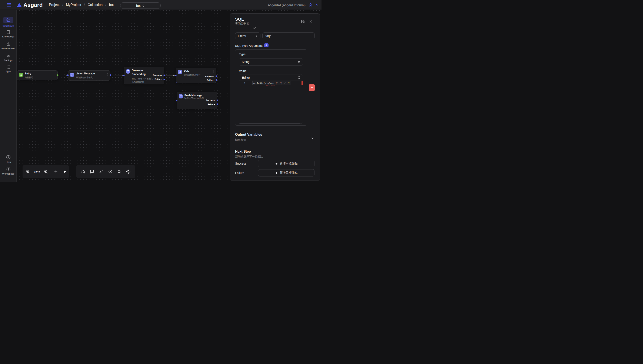 The width and height of the screenshot is (643, 364). What do you see at coordinates (106, 172) in the screenshot?
I see `tools-toolbar` at bounding box center [106, 172].